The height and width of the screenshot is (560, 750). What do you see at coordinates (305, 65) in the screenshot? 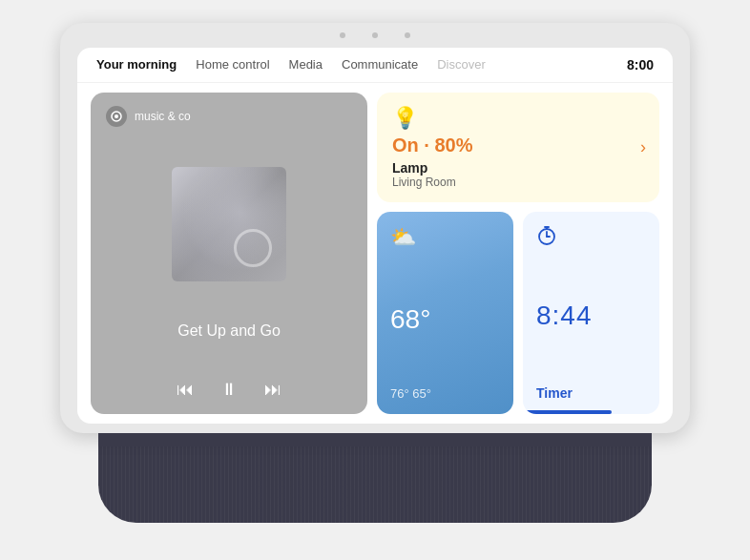
I see `nav-item-media: Media` at bounding box center [305, 65].